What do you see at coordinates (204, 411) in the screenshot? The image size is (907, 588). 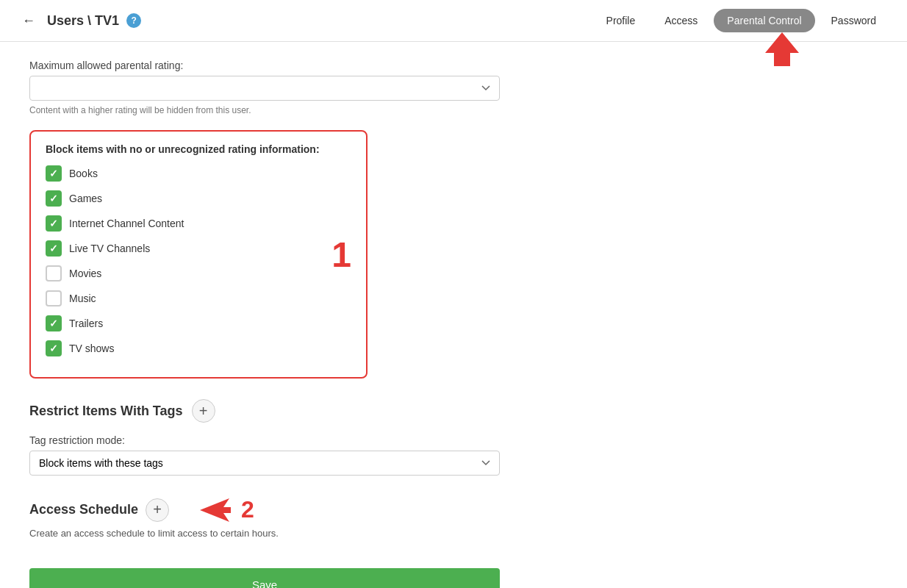 I see `add-tag-button: +` at bounding box center [204, 411].